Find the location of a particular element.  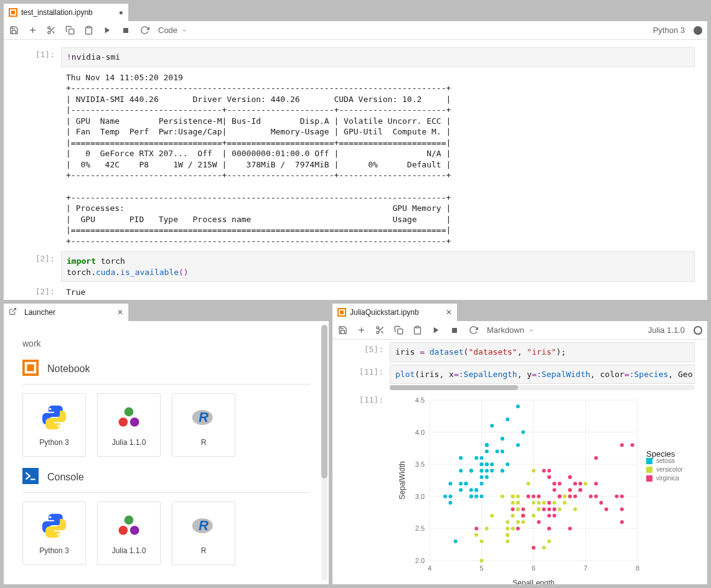

tab-title: JuliaQuickstart.ipynb is located at coordinates (385, 312).